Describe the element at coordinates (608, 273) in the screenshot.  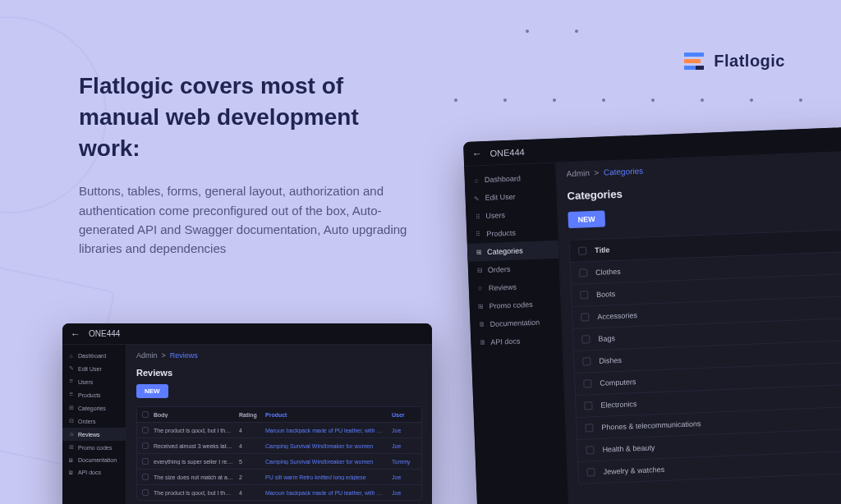
I see `cell-title: Clothes` at that location.